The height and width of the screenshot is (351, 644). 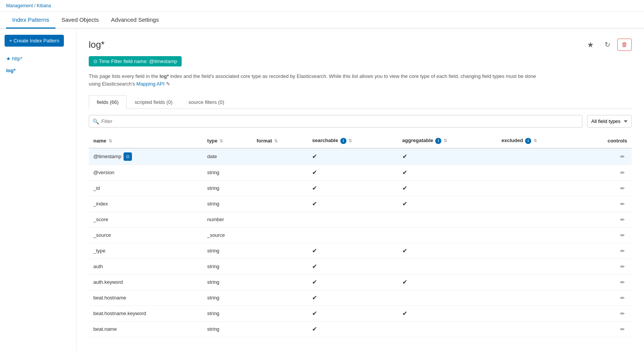 What do you see at coordinates (146, 188) in the screenshot?
I see `cell-name: _id` at bounding box center [146, 188].